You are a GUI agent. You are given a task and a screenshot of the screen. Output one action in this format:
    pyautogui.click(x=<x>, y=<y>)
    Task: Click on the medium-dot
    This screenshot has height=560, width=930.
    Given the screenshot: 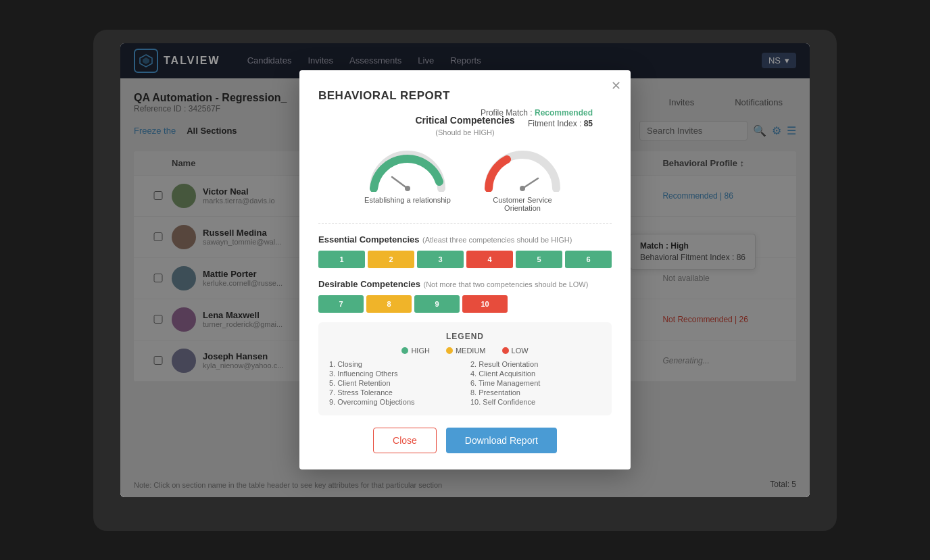 What is the action you would take?
    pyautogui.click(x=449, y=351)
    